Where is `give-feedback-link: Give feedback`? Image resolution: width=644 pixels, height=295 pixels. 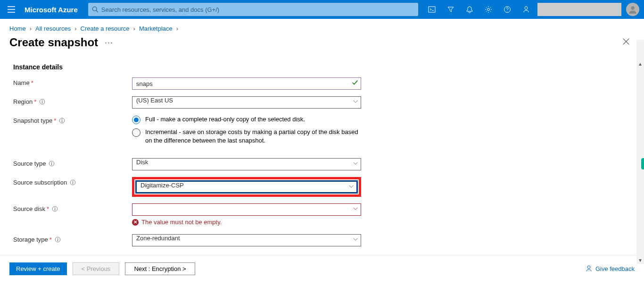 give-feedback-link: Give feedback is located at coordinates (610, 269).